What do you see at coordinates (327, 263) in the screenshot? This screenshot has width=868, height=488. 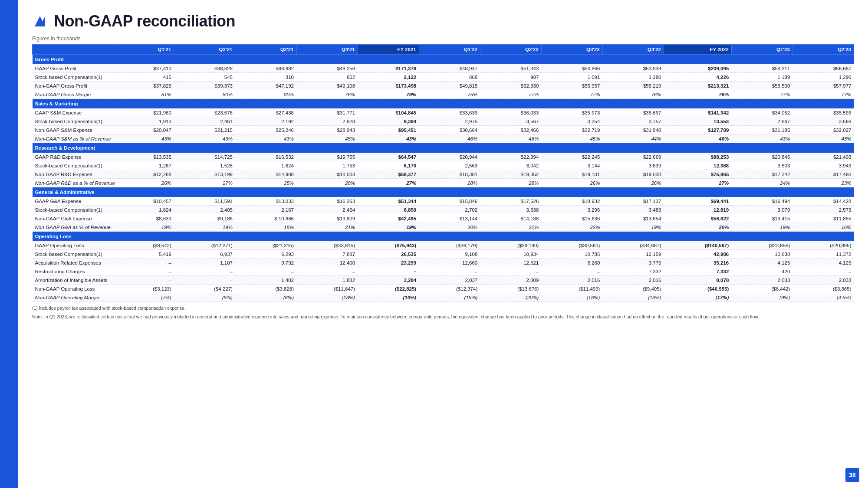 I see `row-value: 12,400` at bounding box center [327, 263].